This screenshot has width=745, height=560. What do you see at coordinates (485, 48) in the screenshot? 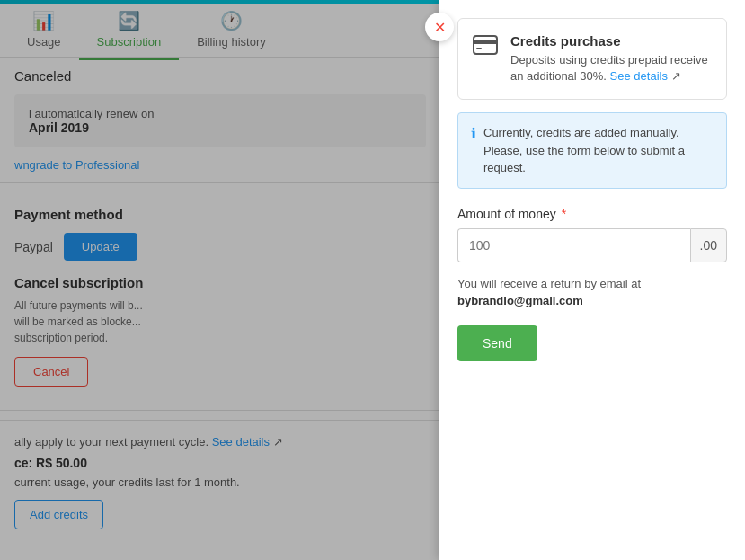
I see `card-payment-icon` at bounding box center [485, 48].